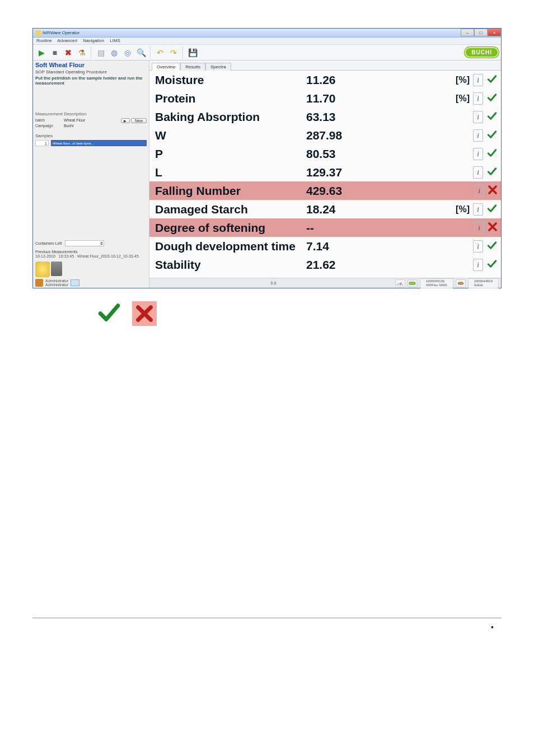 The image size is (534, 756). I want to click on result-name: L, so click(231, 172).